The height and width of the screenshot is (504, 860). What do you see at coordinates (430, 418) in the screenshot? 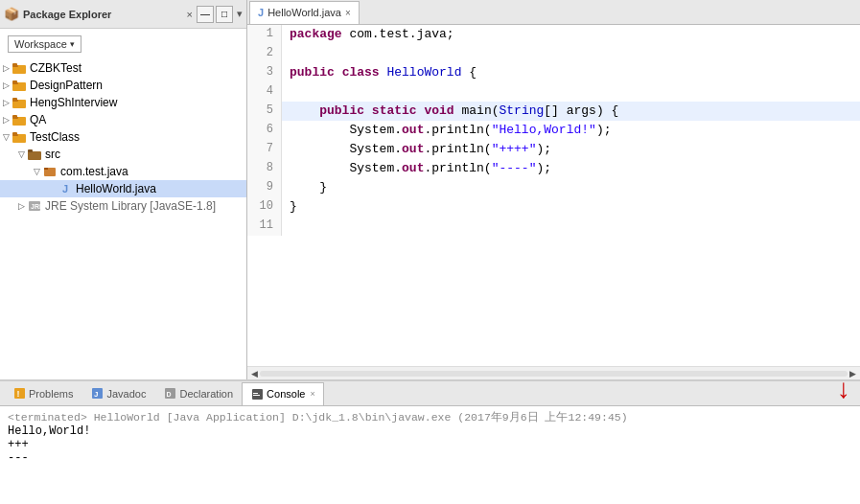
I see `console-terminated-line: <terminated> HelloWorld [Java Applicatio…` at bounding box center [430, 418].